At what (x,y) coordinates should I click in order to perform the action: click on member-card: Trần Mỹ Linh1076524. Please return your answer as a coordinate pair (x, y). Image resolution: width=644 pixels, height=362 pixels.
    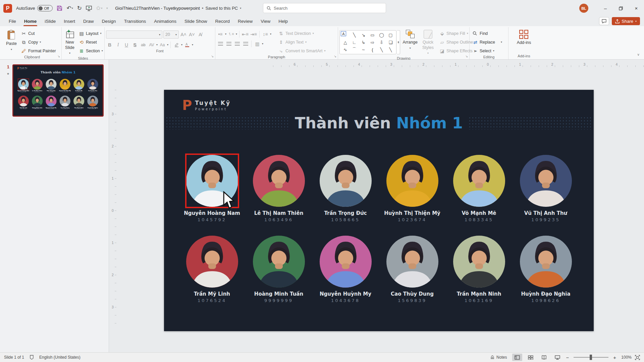
    Looking at the image, I should click on (212, 269).